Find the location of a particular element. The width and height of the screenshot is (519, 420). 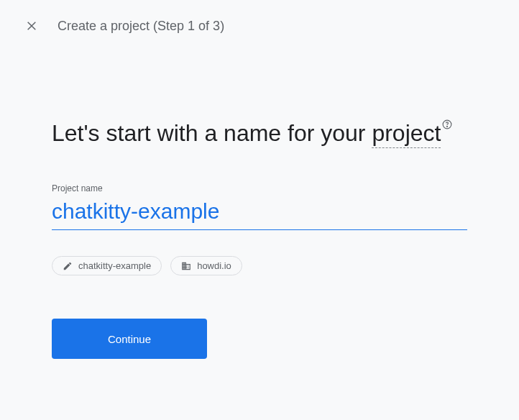

heading-text: Let's start with a name for your is located at coordinates (211, 133).